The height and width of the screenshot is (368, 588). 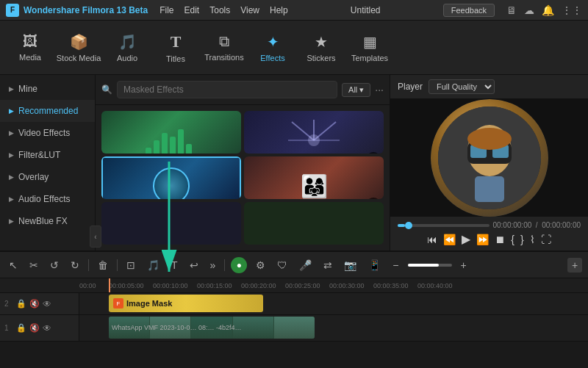 I want to click on nav-video-effects: ▶ Video Effects, so click(x=47, y=133).